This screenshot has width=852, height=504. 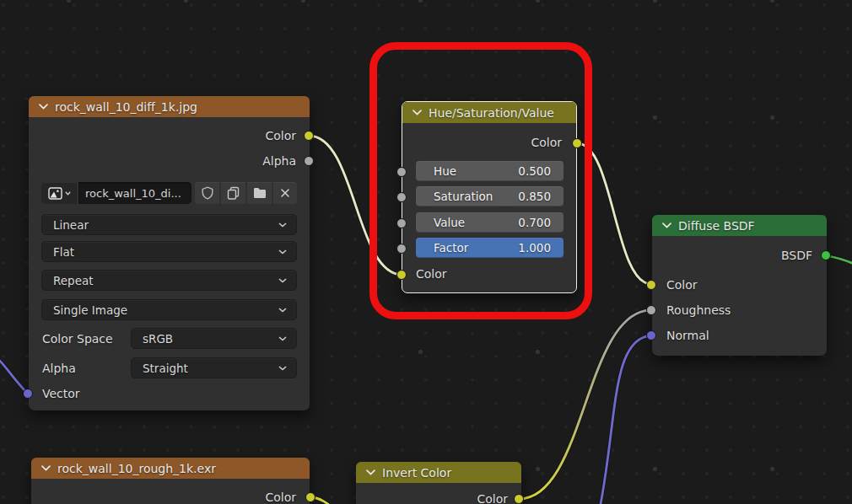 What do you see at coordinates (417, 473) in the screenshot?
I see `node-title: Invert Color` at bounding box center [417, 473].